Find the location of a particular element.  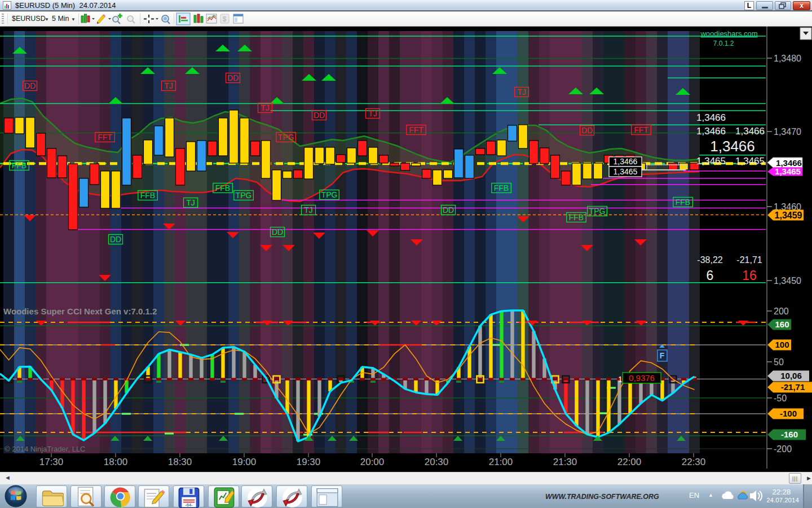

svg-text: F is located at coordinates (662, 356).